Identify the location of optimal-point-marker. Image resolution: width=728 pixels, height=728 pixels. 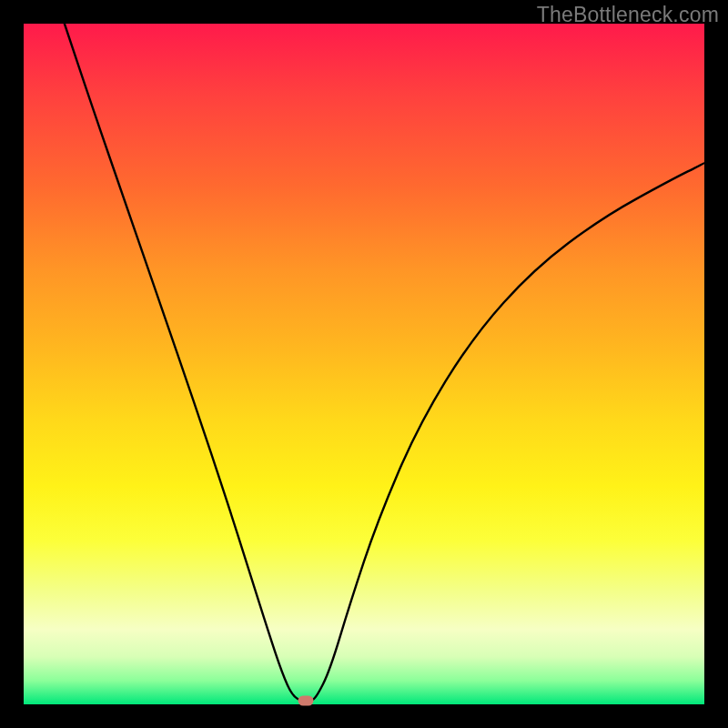
(306, 701).